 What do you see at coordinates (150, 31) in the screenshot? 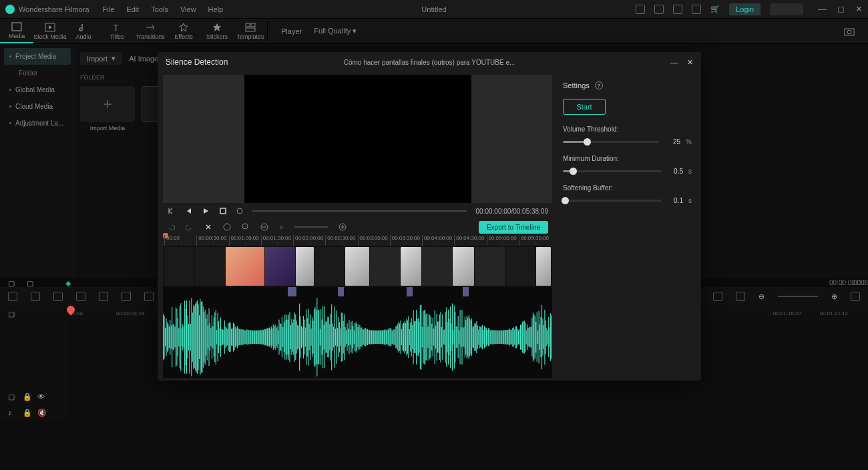
I see `ribbon-transitions: Transitions` at bounding box center [150, 31].